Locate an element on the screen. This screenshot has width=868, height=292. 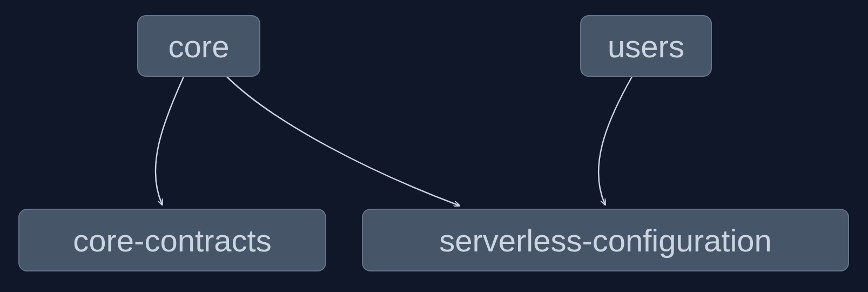
node-core-label: core is located at coordinates (199, 47).